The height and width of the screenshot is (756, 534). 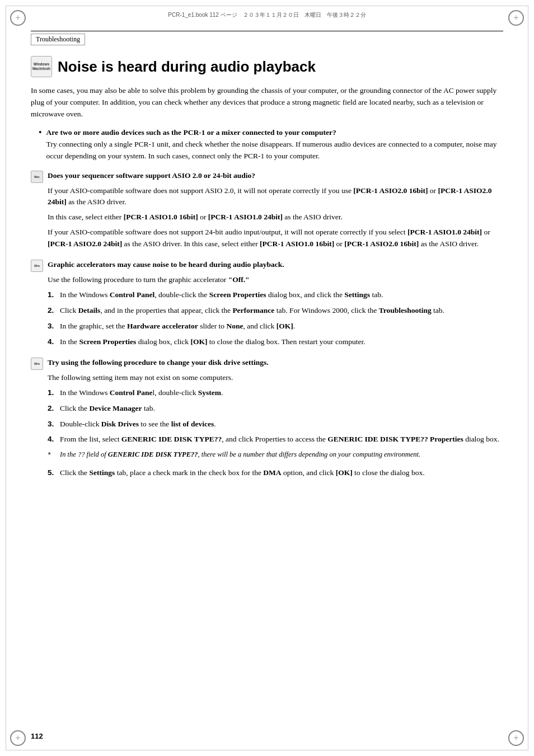 I want to click on step-content: In the Screen Properties dialog box, cli…, so click(x=282, y=342).